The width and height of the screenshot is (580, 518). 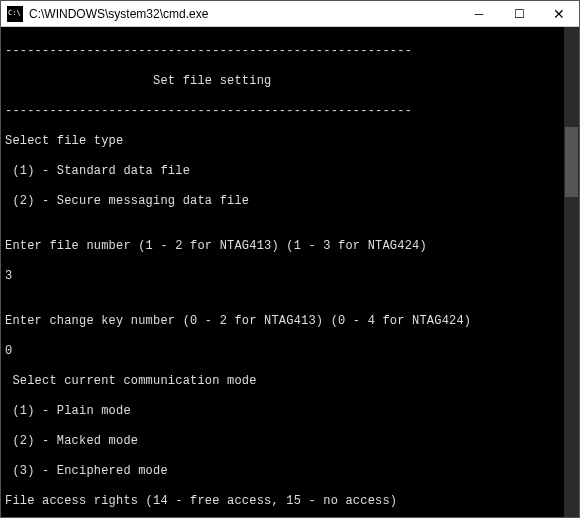 I want to click on output-line: 0, so click(x=290, y=352).